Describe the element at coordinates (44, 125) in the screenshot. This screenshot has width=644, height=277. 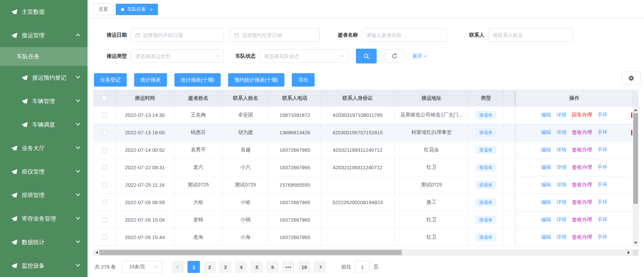
I see `sidebar-item-6: 车辆调度` at that location.